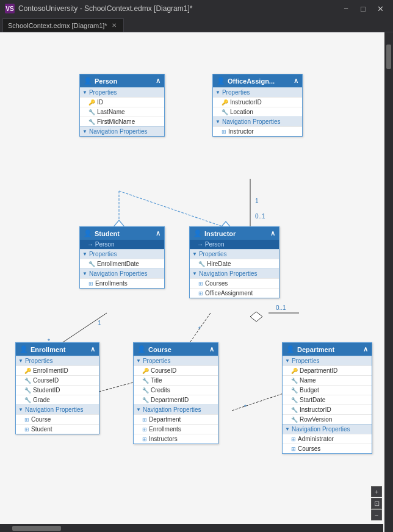 This screenshot has height=532, width=393. Describe the element at coordinates (57, 390) in the screenshot. I see `enrollment-prop-studentid: 🔧 StudentID` at that location.